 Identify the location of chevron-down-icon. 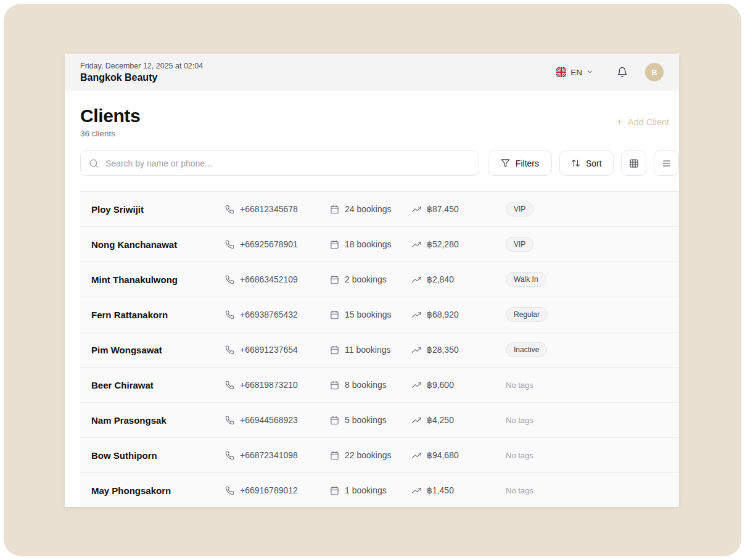
(590, 73).